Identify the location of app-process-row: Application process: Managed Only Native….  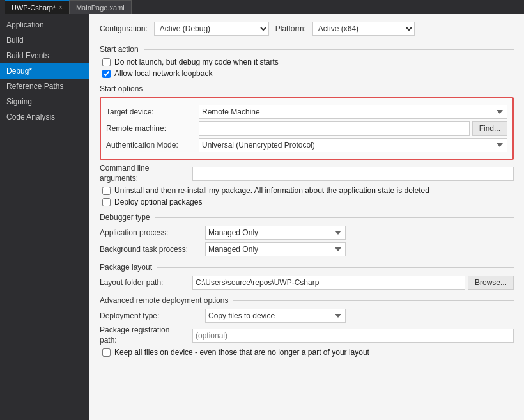
(307, 233).